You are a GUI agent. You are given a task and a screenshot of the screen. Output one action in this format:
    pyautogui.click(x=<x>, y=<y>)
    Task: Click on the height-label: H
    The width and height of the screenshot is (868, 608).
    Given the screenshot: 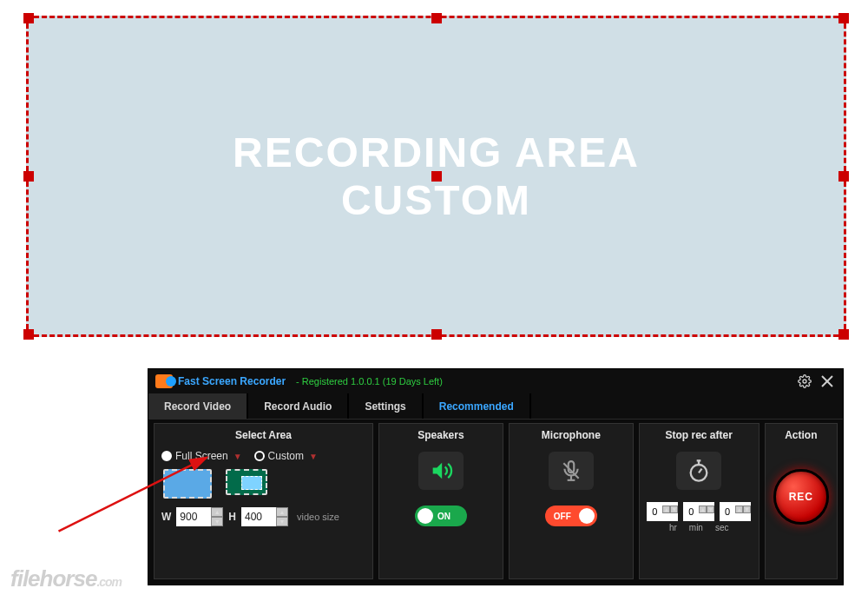 What is the action you would take?
    pyautogui.click(x=233, y=517)
    